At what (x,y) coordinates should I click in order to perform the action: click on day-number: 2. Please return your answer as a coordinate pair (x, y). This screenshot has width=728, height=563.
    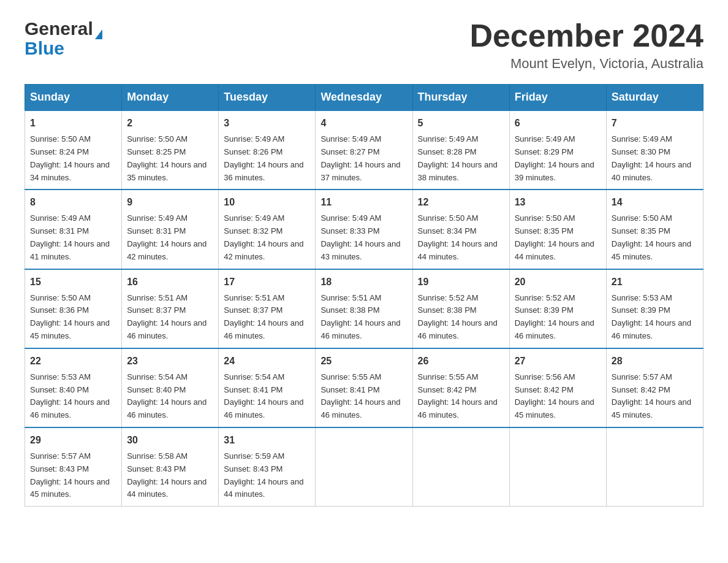
    Looking at the image, I should click on (170, 123).